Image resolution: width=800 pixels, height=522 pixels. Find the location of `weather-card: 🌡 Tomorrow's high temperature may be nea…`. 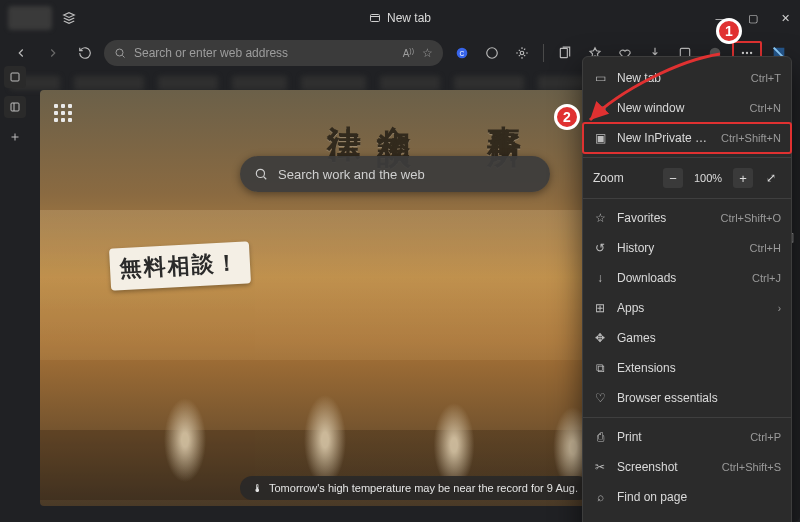

weather-card: 🌡 Tomorrow's high temperature may be nea… is located at coordinates (415, 488).